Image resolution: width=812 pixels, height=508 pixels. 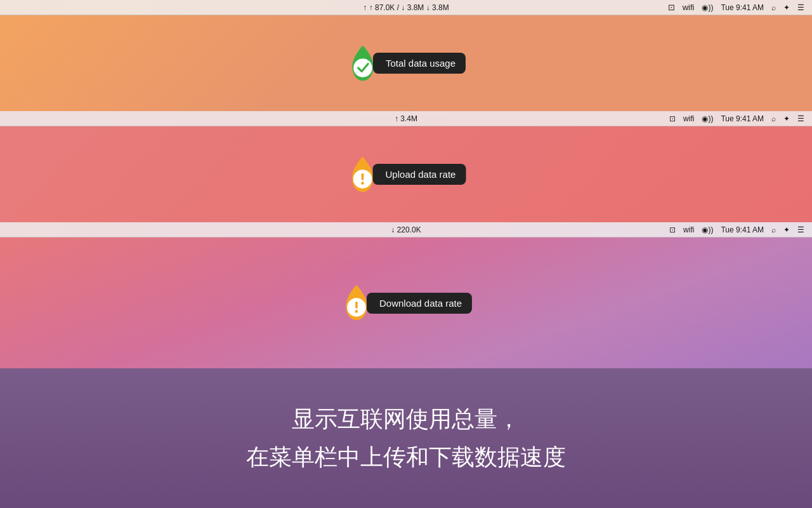 What do you see at coordinates (406, 119) in the screenshot?
I see `menubar-2: ↑ 3.4M ⊡ wifi ◉)) Tue 9:41 AM ⌕ ✦ ☰` at bounding box center [406, 119].